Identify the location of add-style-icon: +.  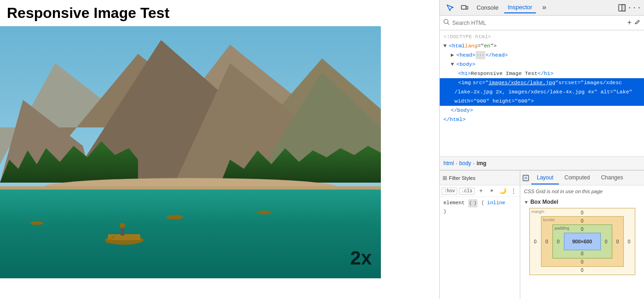
(481, 191).